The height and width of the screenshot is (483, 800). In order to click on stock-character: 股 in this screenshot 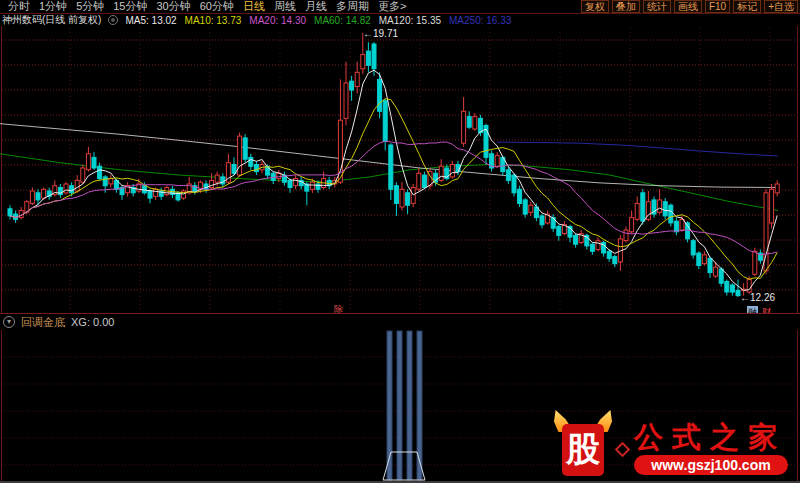, I will do `click(583, 450)`.